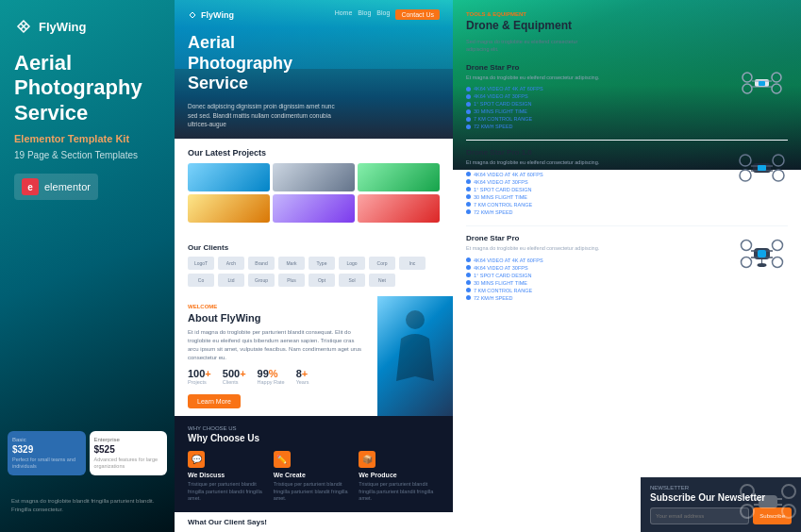  Describe the element at coordinates (201, 263) in the screenshot. I see `client-logo-1: LogoT` at that location.